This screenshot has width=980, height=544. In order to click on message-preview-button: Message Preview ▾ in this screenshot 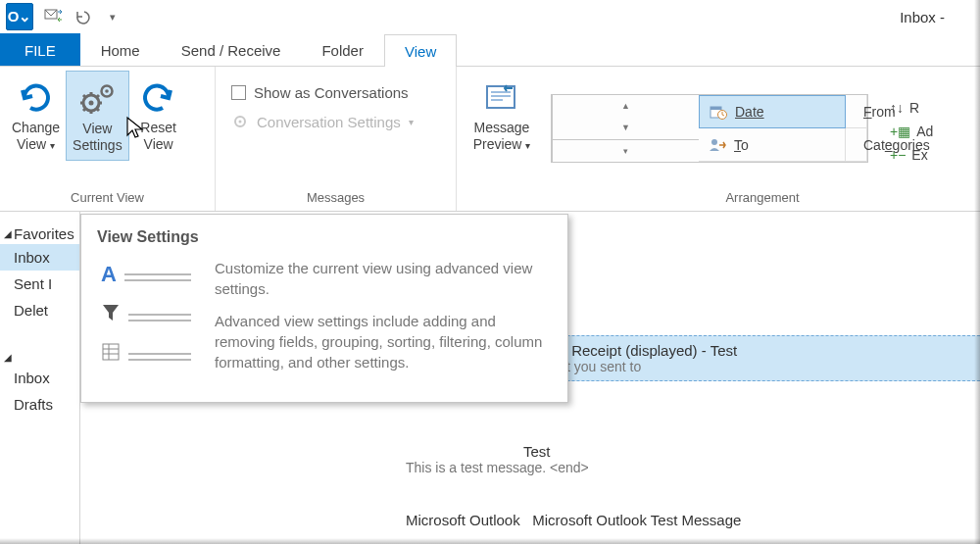, I will do `click(502, 115)`.